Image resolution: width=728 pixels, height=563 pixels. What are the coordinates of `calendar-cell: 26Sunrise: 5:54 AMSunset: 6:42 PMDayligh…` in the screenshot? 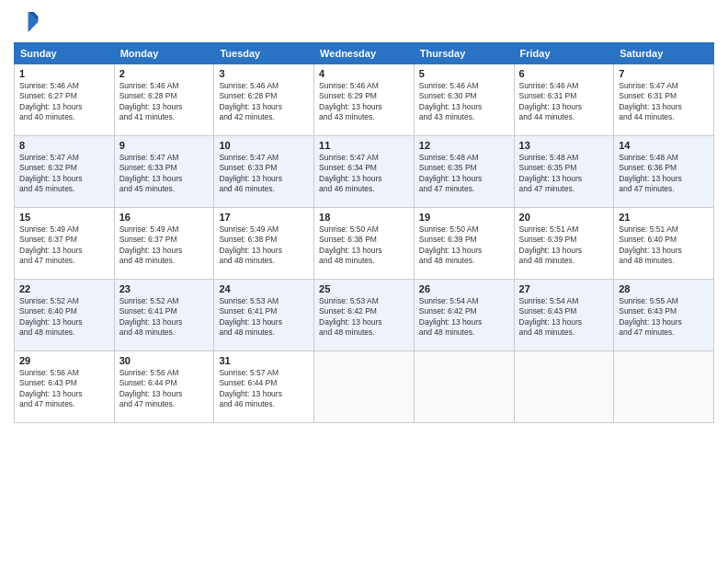 It's located at (463, 316).